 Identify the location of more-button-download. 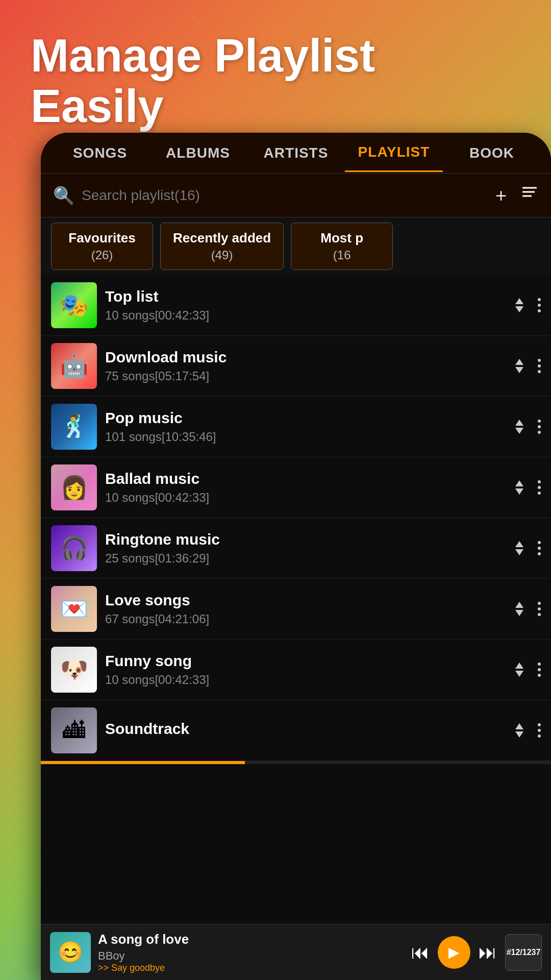
(539, 366).